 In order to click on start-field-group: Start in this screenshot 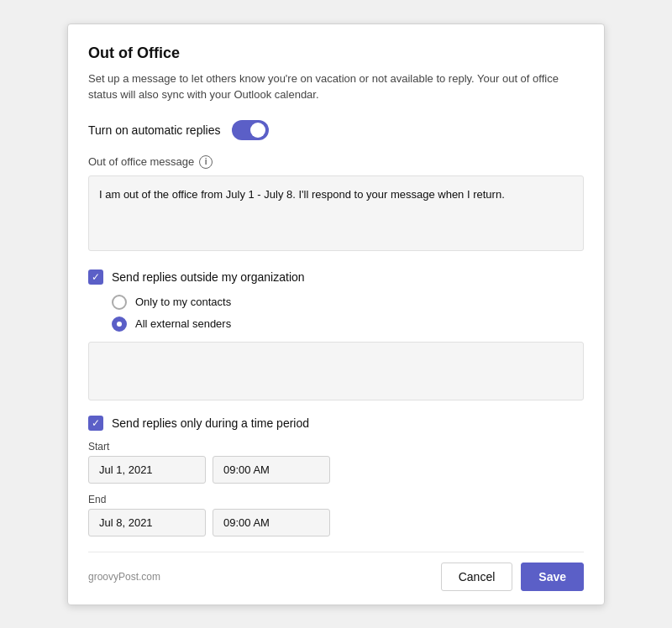, I will do `click(336, 462)`.